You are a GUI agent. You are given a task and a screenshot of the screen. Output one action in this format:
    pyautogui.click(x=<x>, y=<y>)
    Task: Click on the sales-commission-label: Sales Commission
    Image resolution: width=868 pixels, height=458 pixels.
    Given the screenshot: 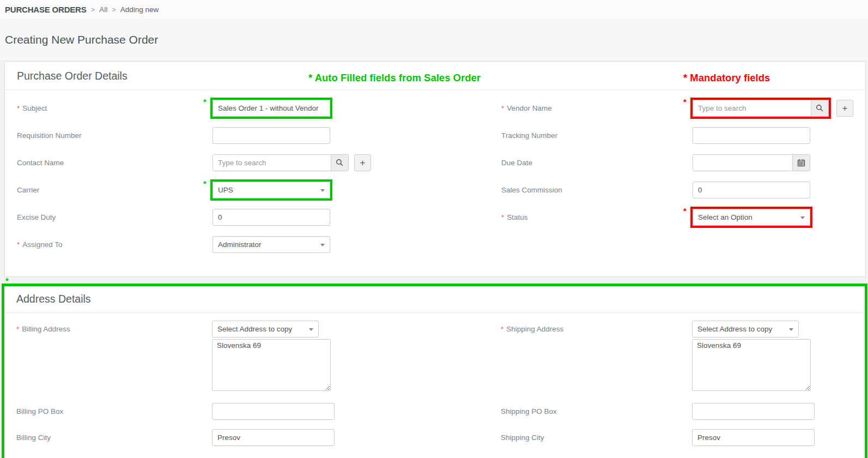 What is the action you would take?
    pyautogui.click(x=597, y=190)
    